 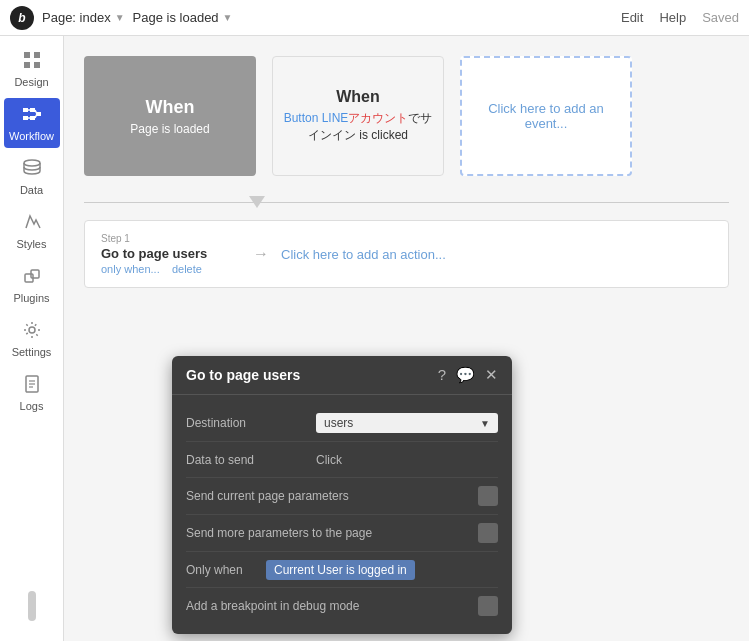 I want to click on add-event-label: Click here to add an event..., so click(x=546, y=116).